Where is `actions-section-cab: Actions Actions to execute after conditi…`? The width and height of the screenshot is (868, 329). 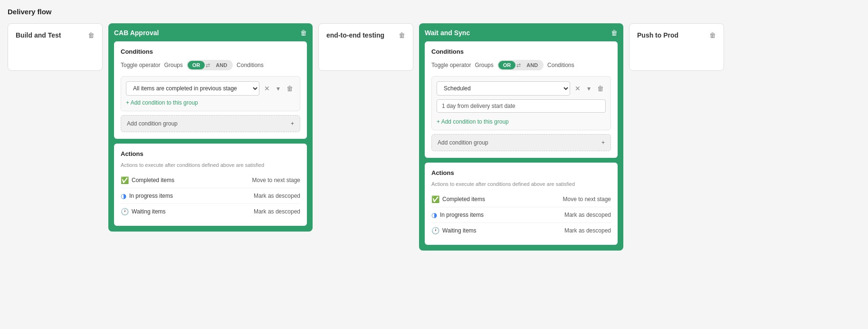
actions-section-cab: Actions Actions to execute after conditi… is located at coordinates (210, 184).